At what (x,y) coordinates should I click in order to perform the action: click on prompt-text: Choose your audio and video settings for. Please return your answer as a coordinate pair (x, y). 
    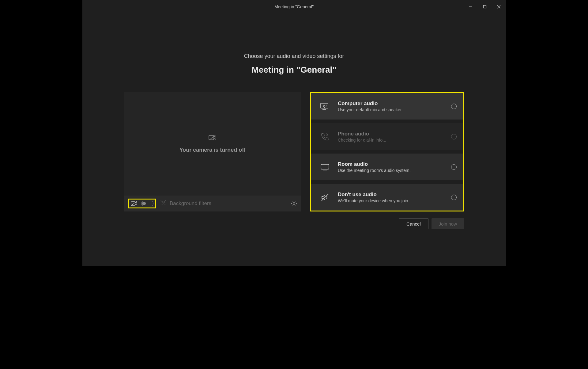
    Looking at the image, I should click on (294, 56).